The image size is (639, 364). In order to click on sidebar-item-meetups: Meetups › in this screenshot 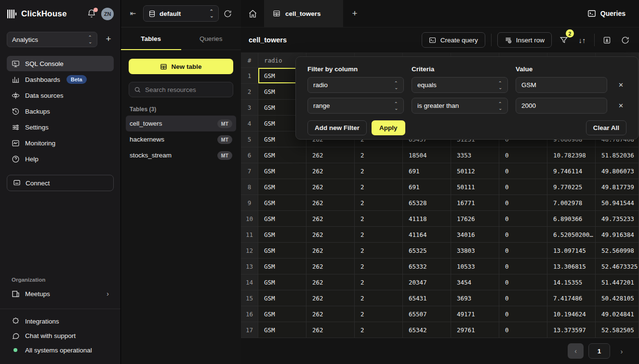, I will do `click(60, 294)`.